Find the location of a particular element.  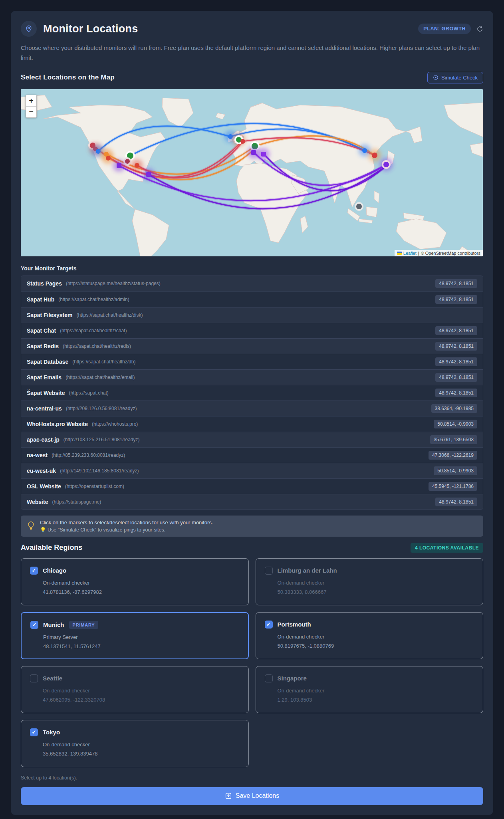

target-coordinates-badge: 45.5945, -121.1786 is located at coordinates (453, 486).